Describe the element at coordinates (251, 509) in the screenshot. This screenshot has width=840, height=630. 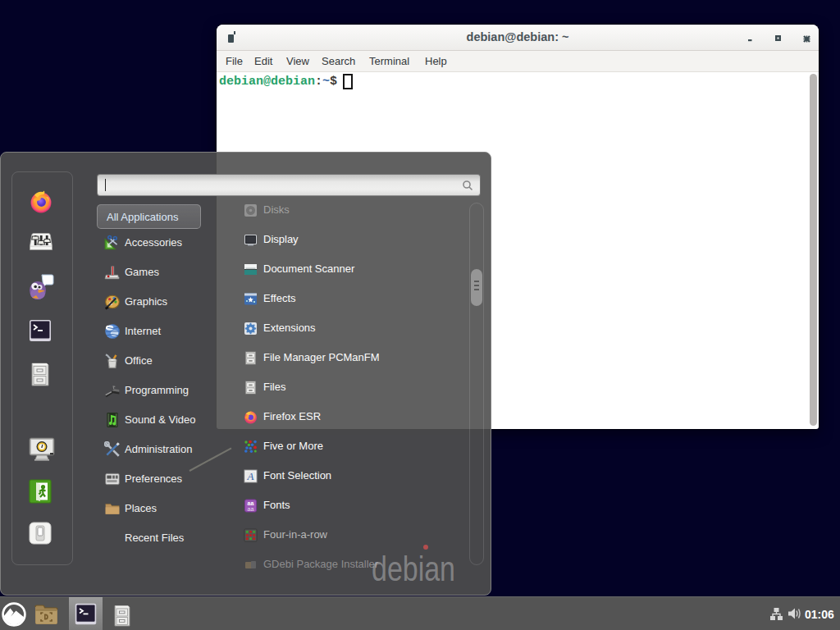
I see `svg-text: aa` at that location.